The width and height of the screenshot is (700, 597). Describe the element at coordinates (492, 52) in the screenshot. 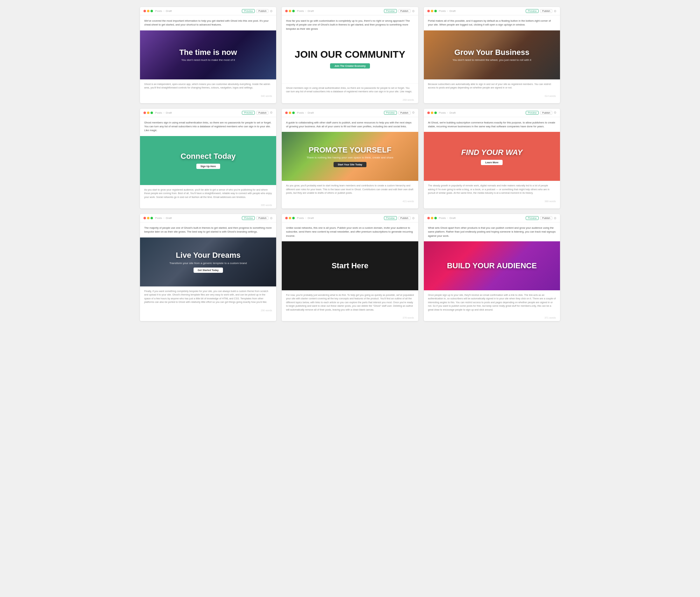

I see `hero-title: Grow Your Business` at that location.